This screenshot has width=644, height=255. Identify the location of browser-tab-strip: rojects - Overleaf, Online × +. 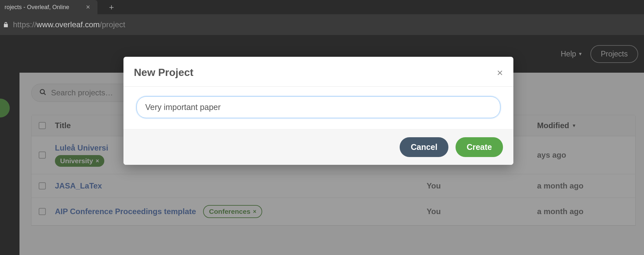
(322, 7).